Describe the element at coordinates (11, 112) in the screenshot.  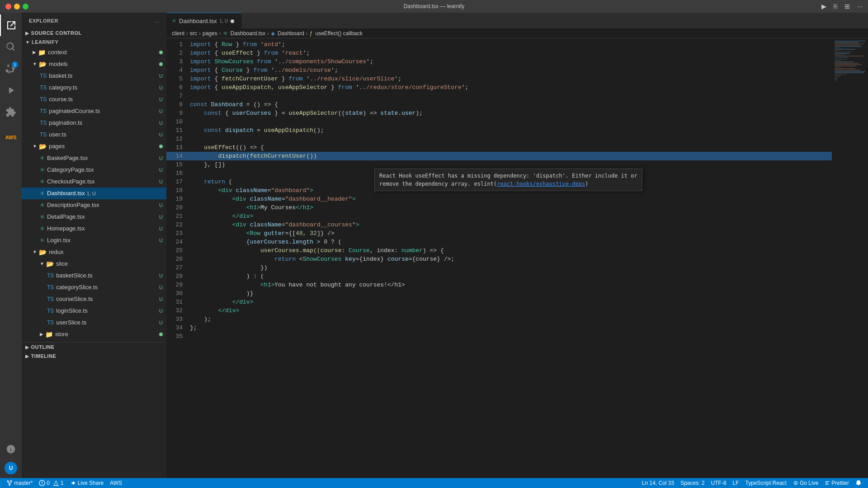
I see `activity-extensions` at that location.